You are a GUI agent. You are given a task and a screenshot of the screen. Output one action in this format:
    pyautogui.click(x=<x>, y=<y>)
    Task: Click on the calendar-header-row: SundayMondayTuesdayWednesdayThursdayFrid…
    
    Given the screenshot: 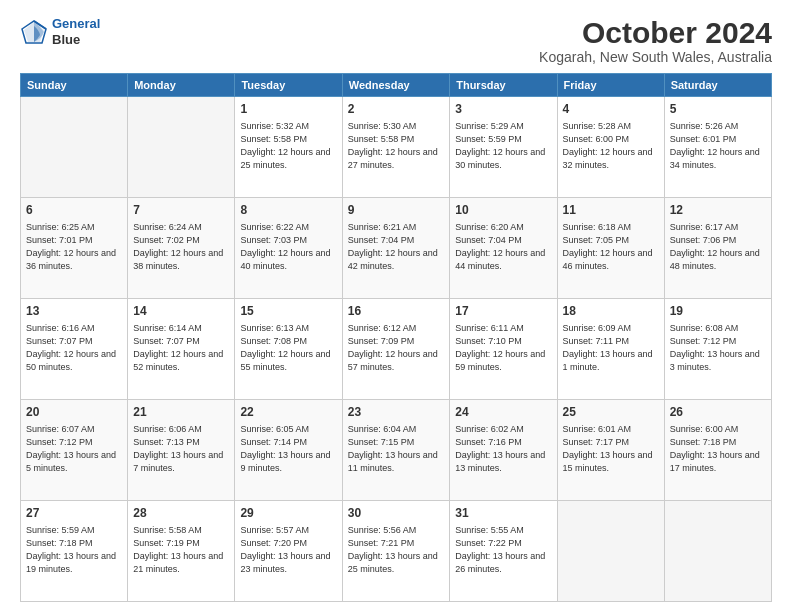 What is the action you would take?
    pyautogui.click(x=396, y=86)
    